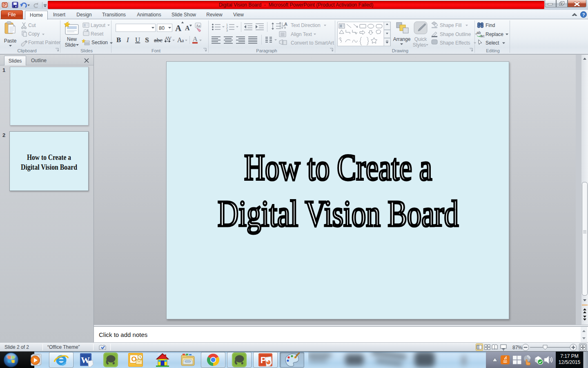 The image size is (588, 368). Describe the element at coordinates (494, 34) in the screenshot. I see `svg-text: Replace` at that location.